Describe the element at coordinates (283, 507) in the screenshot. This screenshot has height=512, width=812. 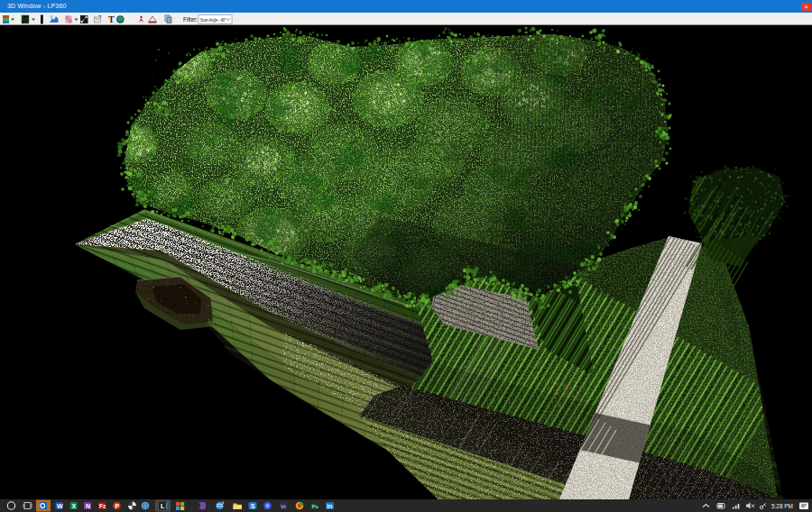
I see `svg-text: Vi` at that location.